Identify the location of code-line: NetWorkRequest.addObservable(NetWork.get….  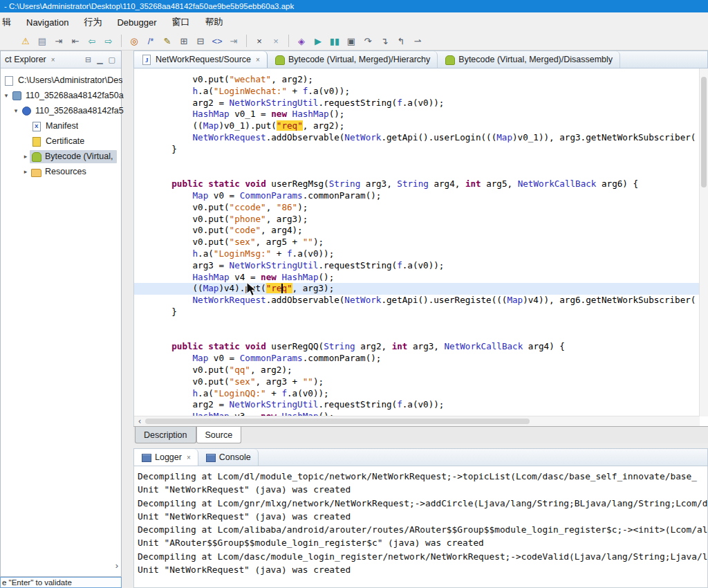
(417, 138).